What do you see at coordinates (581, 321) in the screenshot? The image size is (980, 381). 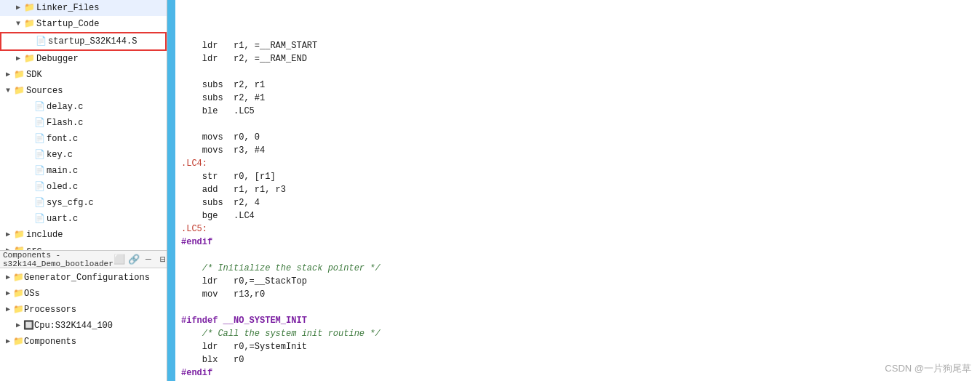 I see `code-line: #ifndef __NO_SYSTEM_INIT` at bounding box center [581, 321].